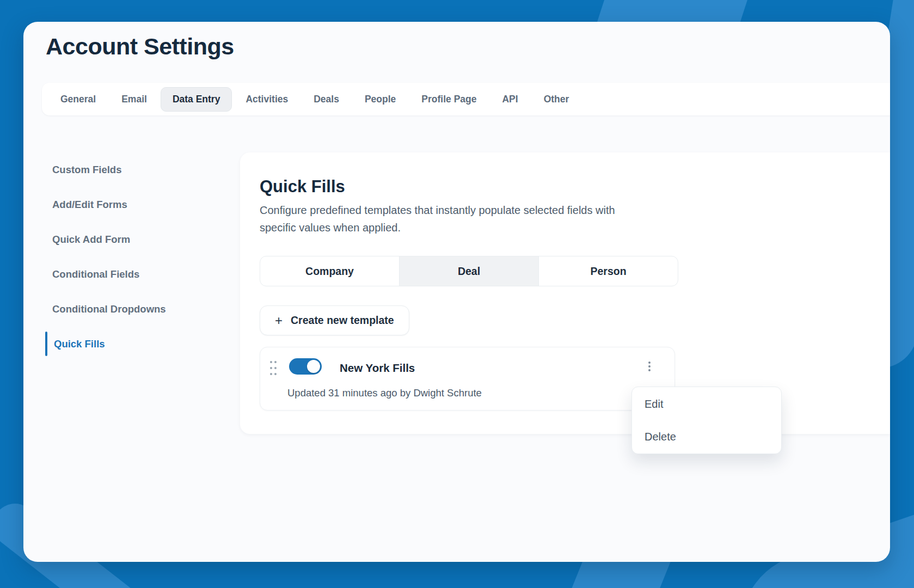 This screenshot has height=588, width=914. Describe the element at coordinates (135, 170) in the screenshot. I see `sidebar-item-custom-fields: Custom Fields` at that location.